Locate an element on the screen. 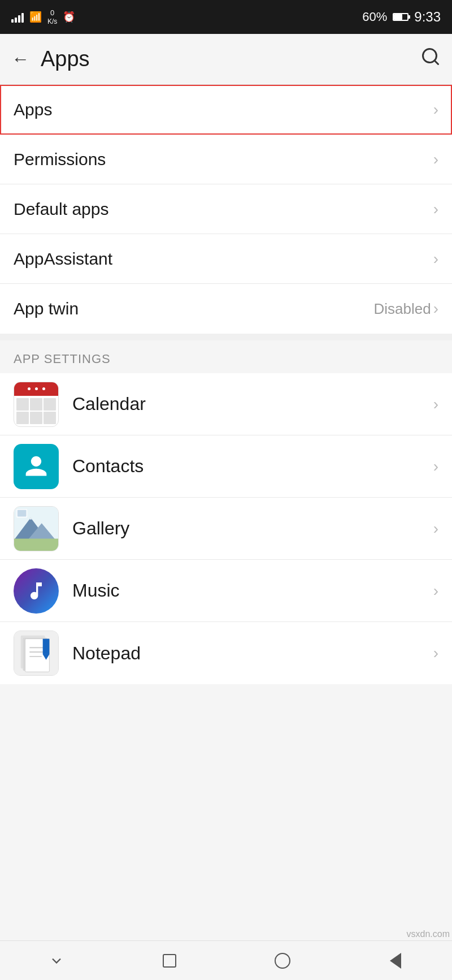 This screenshot has width=452, height=980. app-item-notepad-left: Notepad is located at coordinates (77, 653).